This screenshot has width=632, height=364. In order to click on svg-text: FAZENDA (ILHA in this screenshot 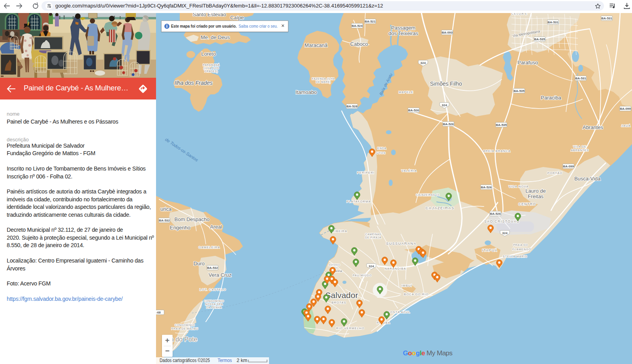, I will do `click(324, 79)`.